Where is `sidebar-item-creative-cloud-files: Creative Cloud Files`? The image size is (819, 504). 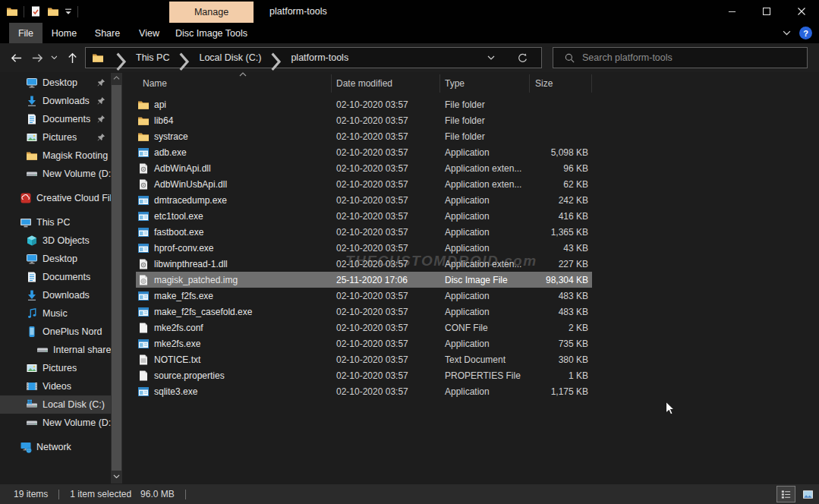 sidebar-item-creative-cloud-files: Creative Cloud Files is located at coordinates (55, 198).